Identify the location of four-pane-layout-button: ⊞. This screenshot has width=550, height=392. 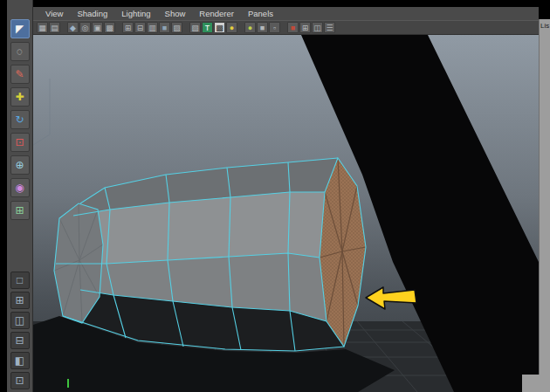
(20, 300).